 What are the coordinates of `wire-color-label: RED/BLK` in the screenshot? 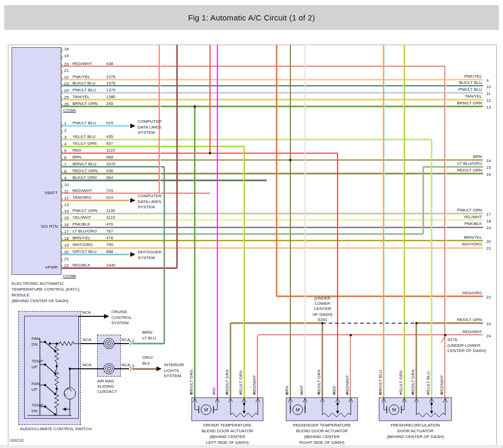 It's located at (81, 265).